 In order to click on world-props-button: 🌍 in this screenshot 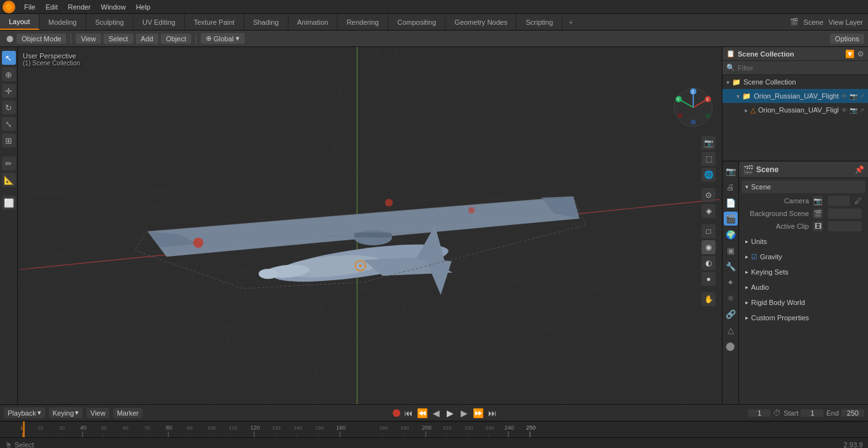, I will do `click(731, 234)`.